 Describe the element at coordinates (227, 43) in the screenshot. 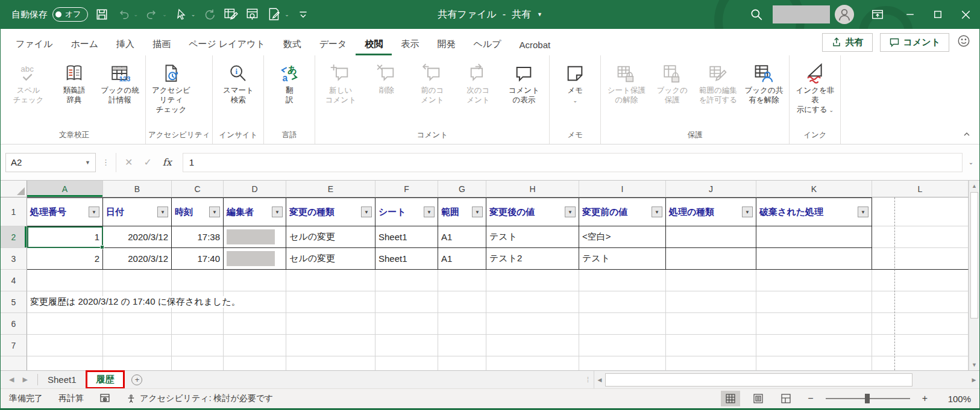

I see `ribbon-tab-4: ページ レイアウト` at that location.